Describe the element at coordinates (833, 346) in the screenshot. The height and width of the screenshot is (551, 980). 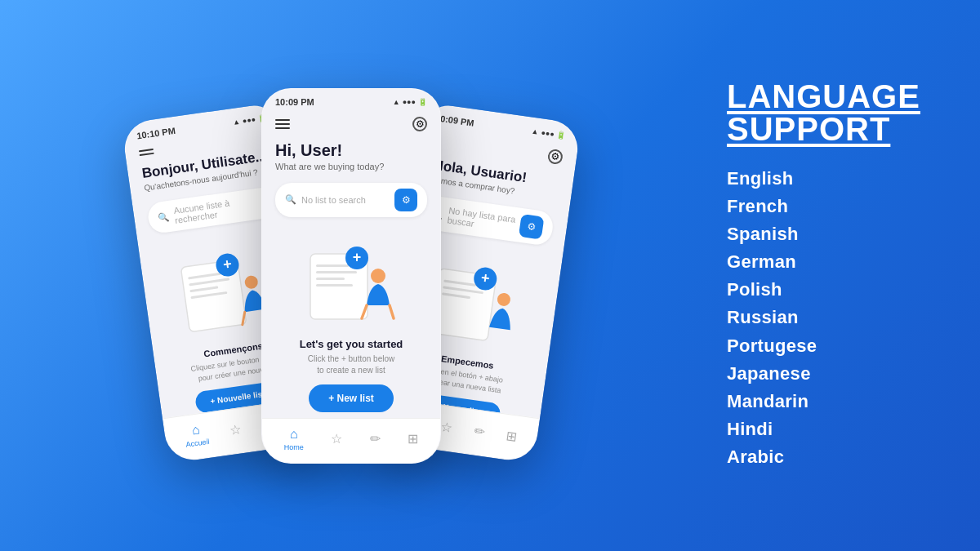
I see `language-item-6: Portugese` at that location.